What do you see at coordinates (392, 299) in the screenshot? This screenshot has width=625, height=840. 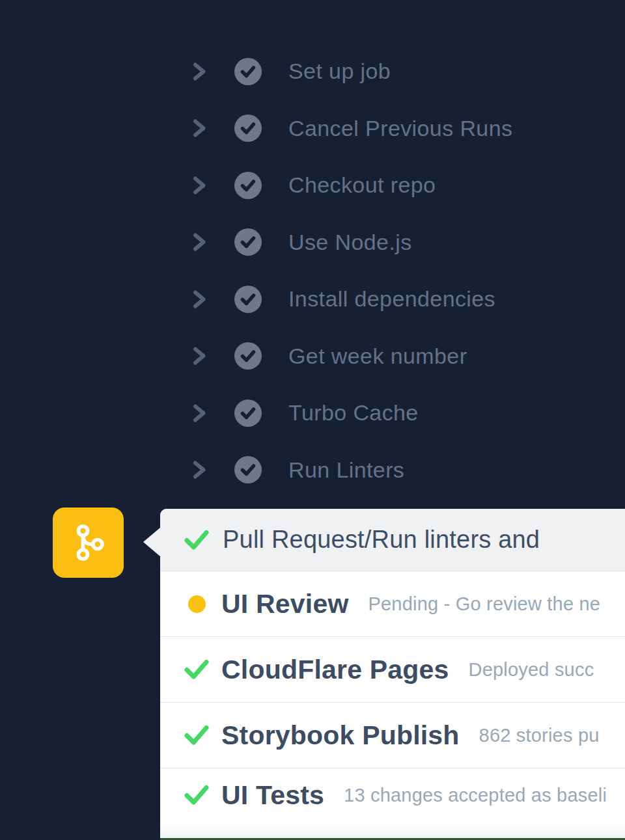 I see `step-label: Install dependencies` at bounding box center [392, 299].